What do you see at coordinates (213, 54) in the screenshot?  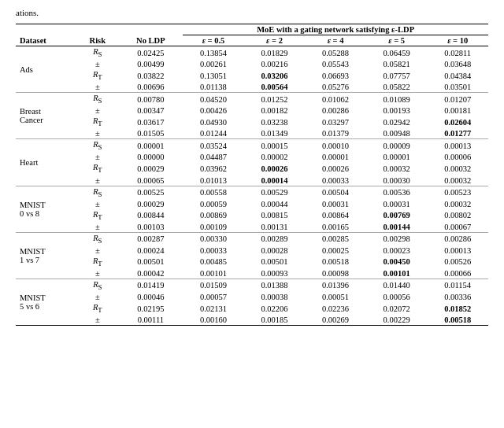 I see `value-cell: 0.13854` at bounding box center [213, 54].